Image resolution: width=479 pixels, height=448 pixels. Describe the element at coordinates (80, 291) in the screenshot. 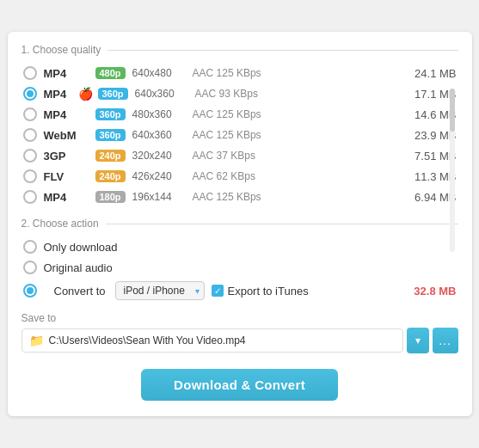

I see `convert-label: Convert to` at that location.